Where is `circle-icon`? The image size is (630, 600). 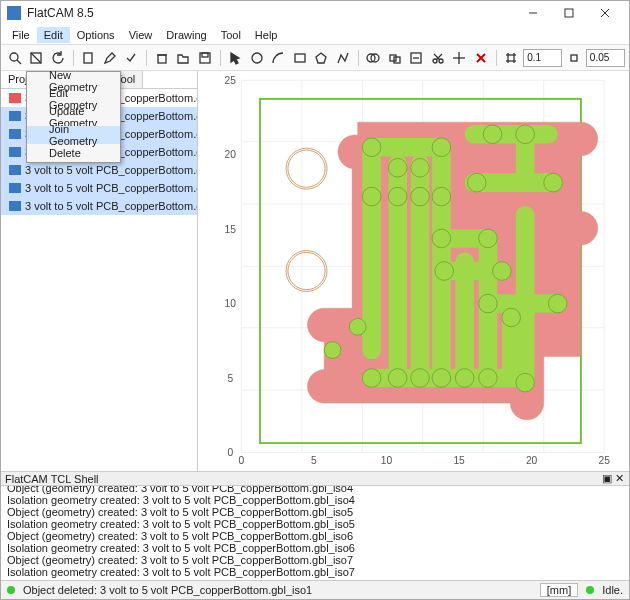 circle-icon is located at coordinates (257, 58).